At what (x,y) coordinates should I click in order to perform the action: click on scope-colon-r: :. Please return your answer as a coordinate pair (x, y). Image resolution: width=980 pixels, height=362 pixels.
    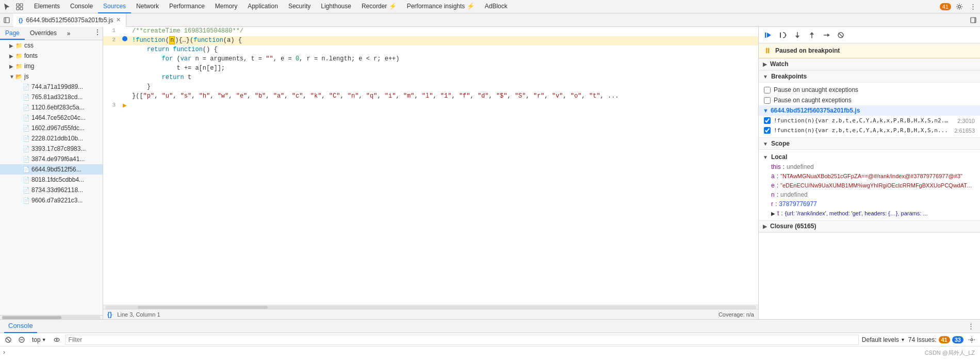
    Looking at the image, I should click on (776, 204).